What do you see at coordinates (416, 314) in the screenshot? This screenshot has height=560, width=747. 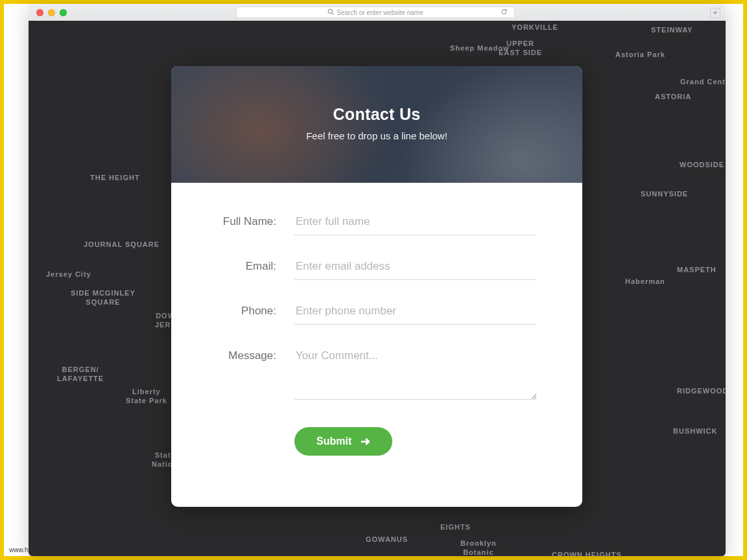 I see `phone-input` at bounding box center [416, 314].